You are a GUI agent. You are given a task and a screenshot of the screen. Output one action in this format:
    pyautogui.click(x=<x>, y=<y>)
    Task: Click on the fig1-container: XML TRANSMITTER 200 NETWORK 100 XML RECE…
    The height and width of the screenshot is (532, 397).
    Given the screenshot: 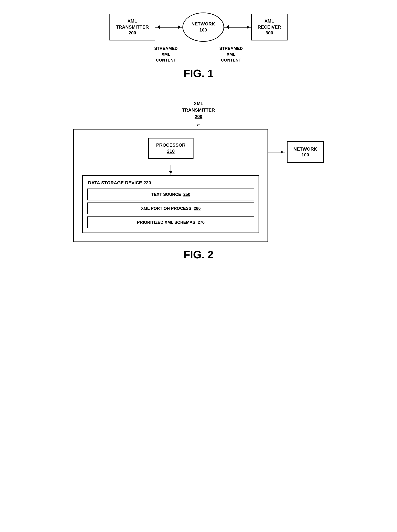 What is the action you would take?
    pyautogui.click(x=198, y=52)
    